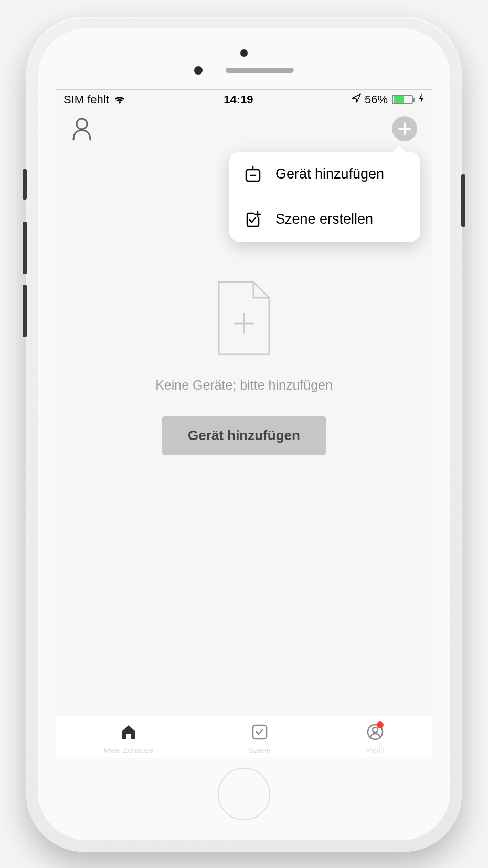 This screenshot has height=868, width=488. What do you see at coordinates (253, 219) in the screenshot?
I see `scene-icon` at bounding box center [253, 219].